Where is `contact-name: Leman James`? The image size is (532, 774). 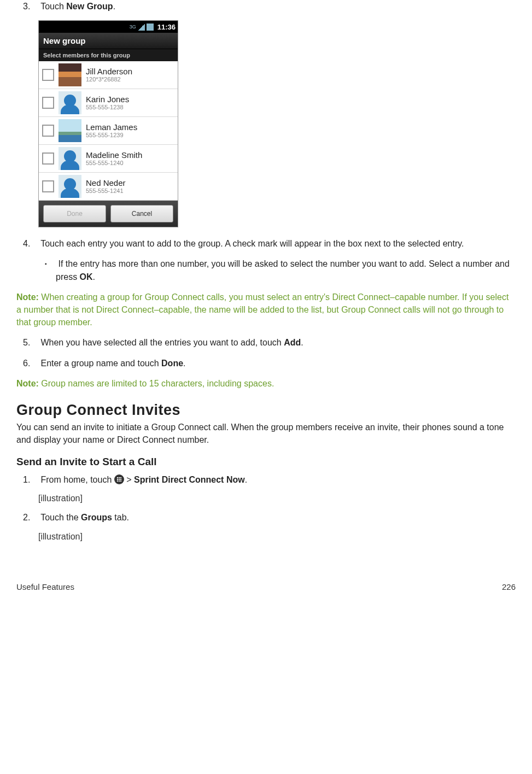 contact-name: Leman James is located at coordinates (112, 128).